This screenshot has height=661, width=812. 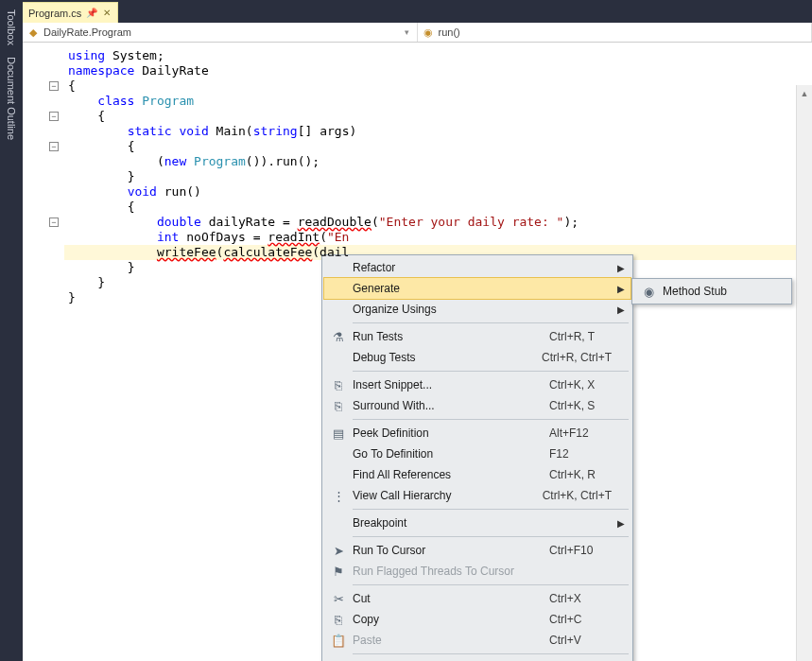 I want to click on menu-shortcut: Alt+F12, so click(x=569, y=433).